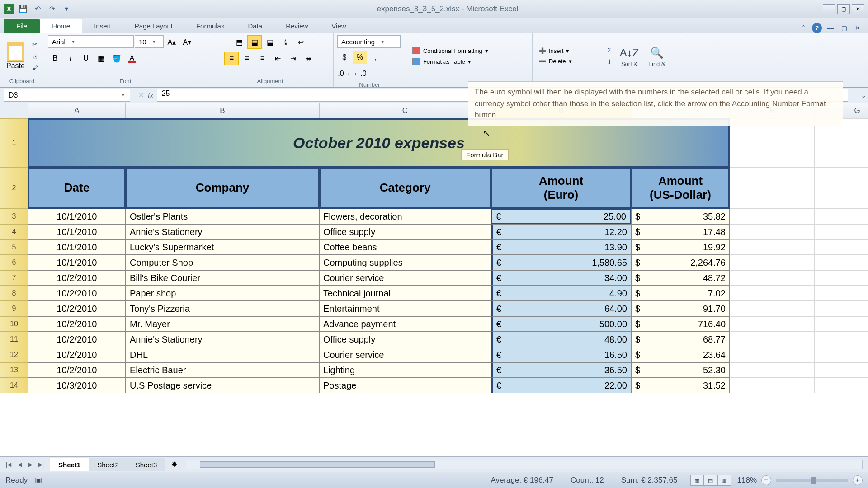  What do you see at coordinates (405, 111) in the screenshot?
I see `column-header-C: C` at bounding box center [405, 111].